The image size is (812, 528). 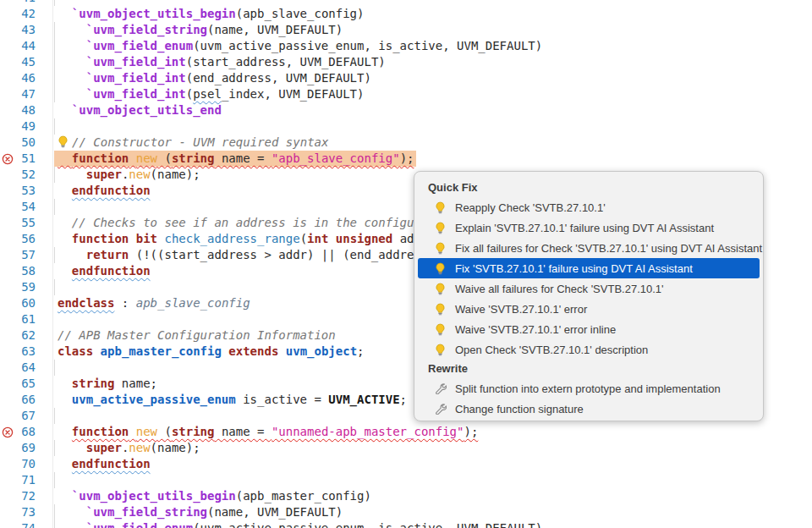 What do you see at coordinates (25, 352) in the screenshot?
I see `line-number: 63` at bounding box center [25, 352].